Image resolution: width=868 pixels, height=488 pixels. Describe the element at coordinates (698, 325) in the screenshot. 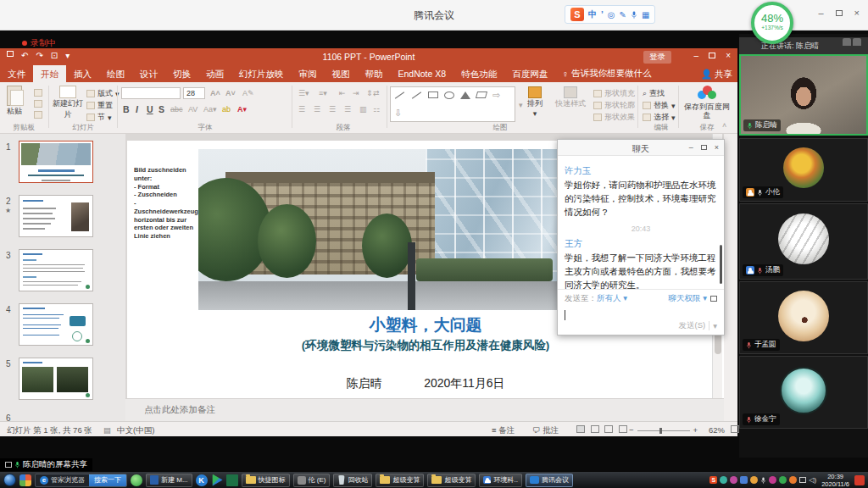

I see `send-button: 发送(S)▾` at that location.